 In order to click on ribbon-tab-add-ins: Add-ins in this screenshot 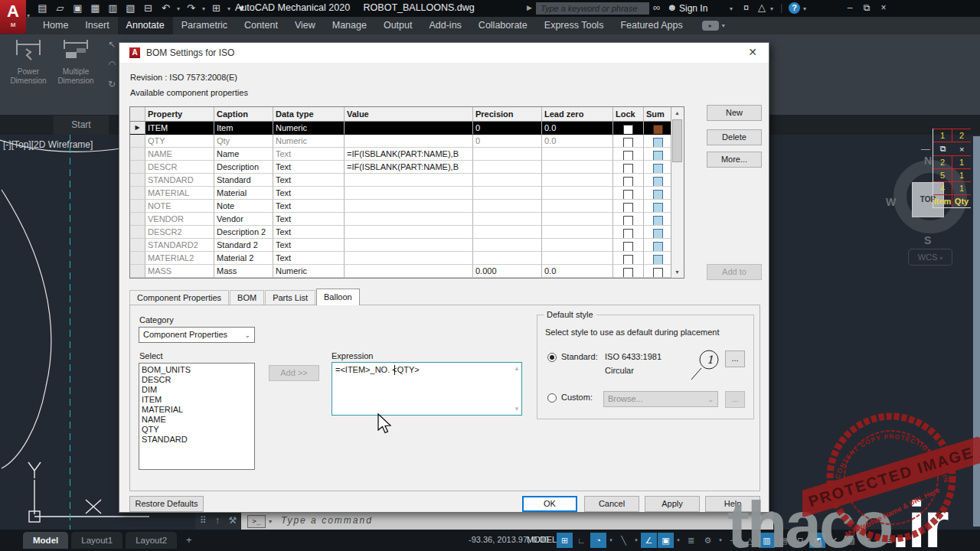, I will do `click(445, 26)`.